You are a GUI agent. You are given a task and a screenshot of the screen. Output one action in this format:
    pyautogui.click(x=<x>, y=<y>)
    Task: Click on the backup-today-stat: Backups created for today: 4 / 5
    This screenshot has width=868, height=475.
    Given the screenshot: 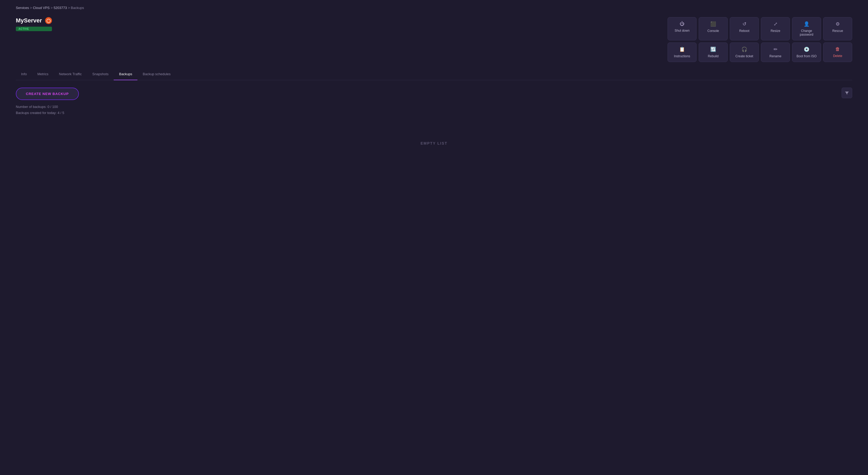 What is the action you would take?
    pyautogui.click(x=434, y=113)
    